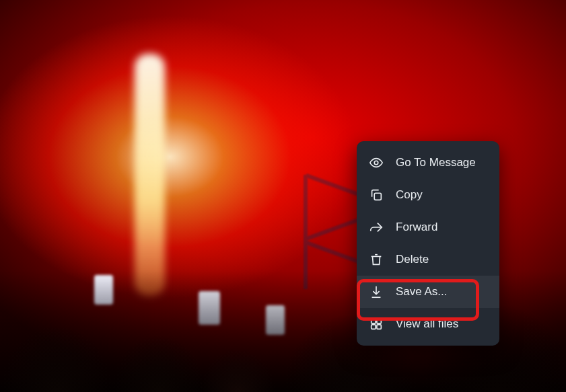  Describe the element at coordinates (376, 163) in the screenshot. I see `eye-icon` at that location.